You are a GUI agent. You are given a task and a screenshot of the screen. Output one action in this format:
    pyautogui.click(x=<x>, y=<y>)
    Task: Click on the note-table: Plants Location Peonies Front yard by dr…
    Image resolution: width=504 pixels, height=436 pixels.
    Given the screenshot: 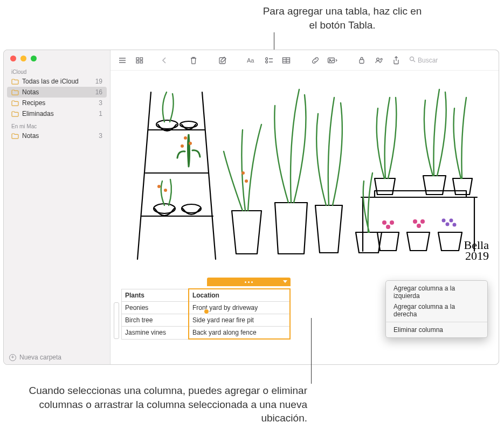 What is the action you would take?
    pyautogui.click(x=208, y=314)
    